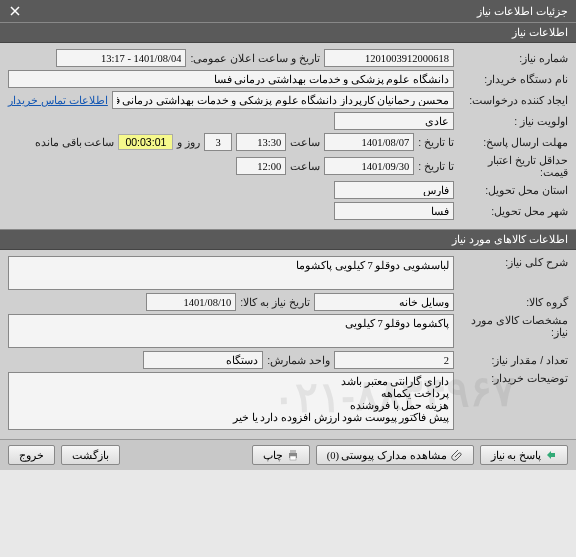  What do you see at coordinates (513, 360) in the screenshot?
I see `qty-label: تعداد / مقدار نیاز:` at bounding box center [513, 360].